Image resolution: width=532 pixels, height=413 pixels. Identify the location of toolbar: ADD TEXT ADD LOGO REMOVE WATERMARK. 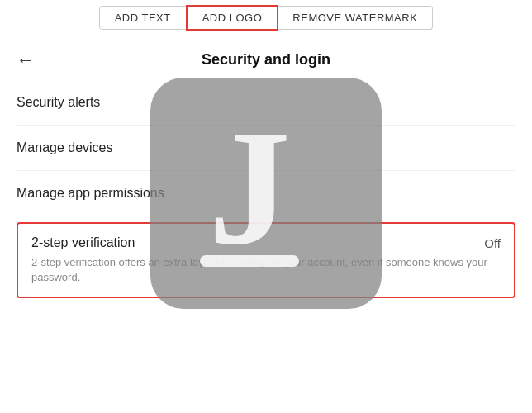
(266, 18).